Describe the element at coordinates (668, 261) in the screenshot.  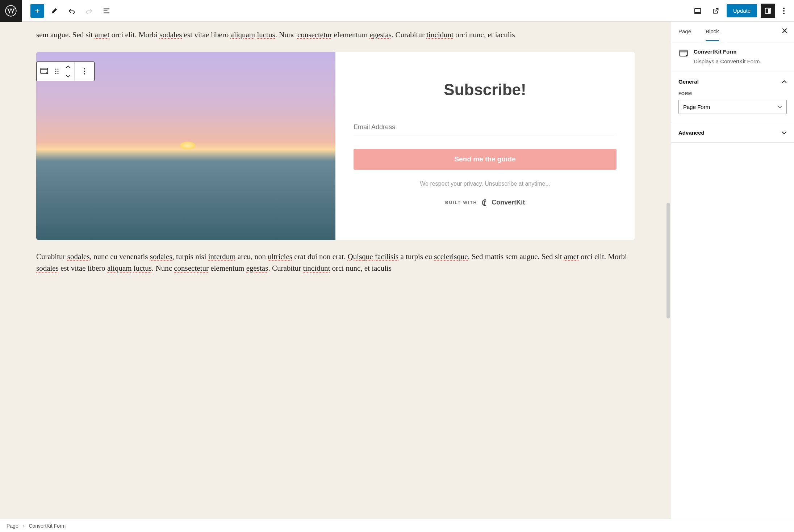
I see `scrollbar-thumb` at that location.